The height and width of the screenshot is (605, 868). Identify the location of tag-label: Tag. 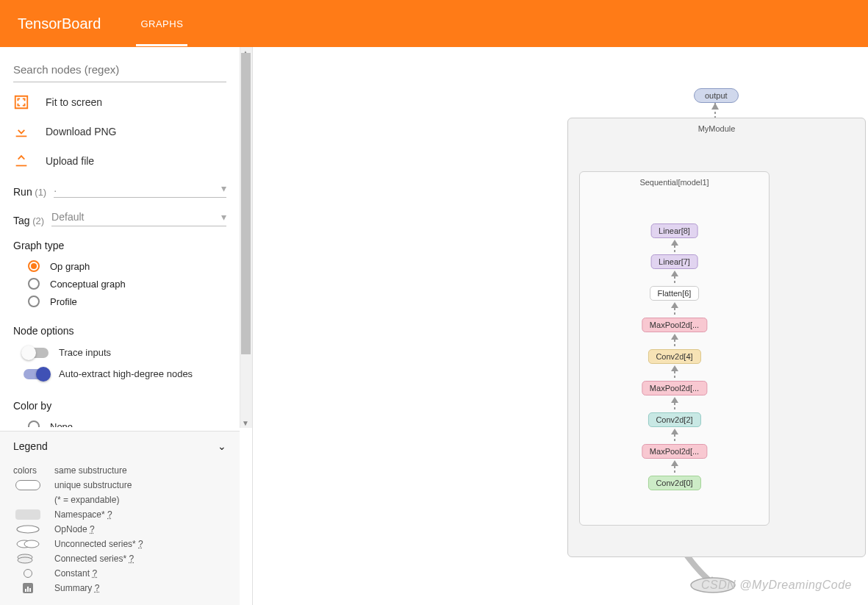
(22, 221).